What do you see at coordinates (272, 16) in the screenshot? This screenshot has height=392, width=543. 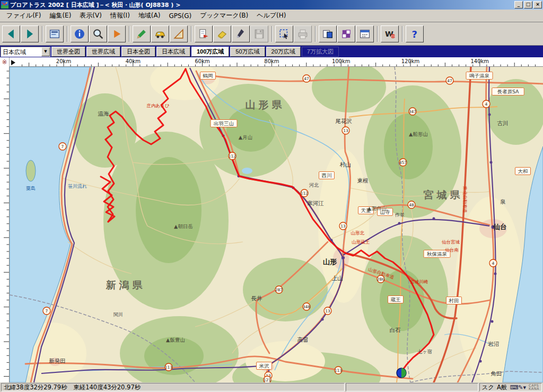 I see `menu-item-7: ヘルプ(H)` at bounding box center [272, 16].